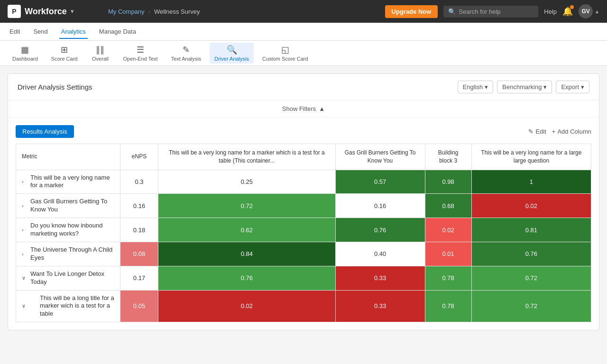  Describe the element at coordinates (448, 157) in the screenshot. I see `col3-header: Building block 3` at that location.